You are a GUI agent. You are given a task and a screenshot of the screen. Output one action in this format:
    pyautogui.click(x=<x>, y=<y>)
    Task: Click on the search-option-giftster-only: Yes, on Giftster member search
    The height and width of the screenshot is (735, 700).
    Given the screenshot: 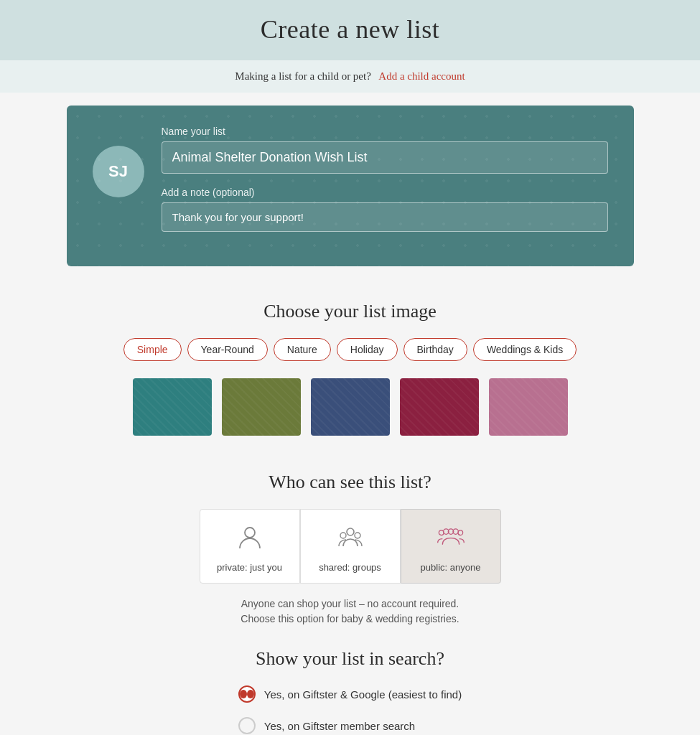 What is the action you would take?
    pyautogui.click(x=350, y=726)
    